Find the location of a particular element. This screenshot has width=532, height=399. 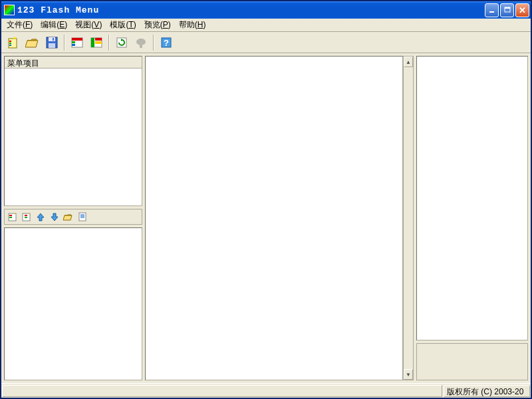

app-icon is located at coordinates (9, 10).